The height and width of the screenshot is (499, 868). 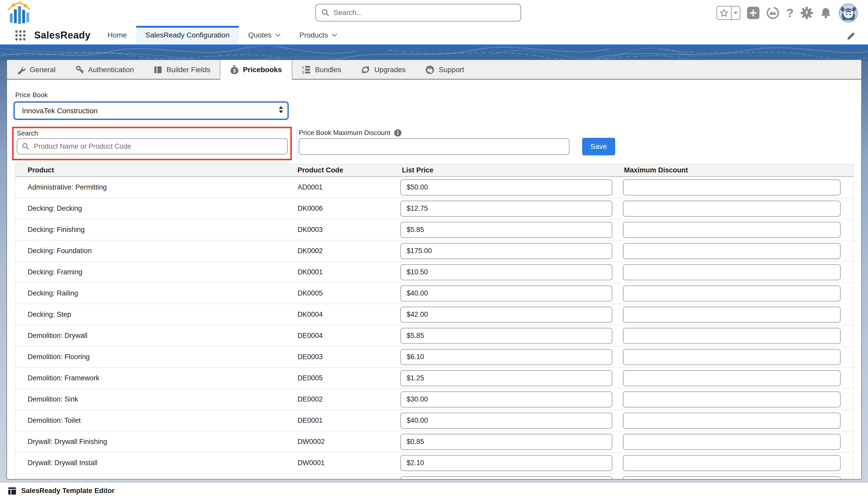 What do you see at coordinates (434, 400) in the screenshot?
I see `table-row: Demolition: Sink DE0002` at bounding box center [434, 400].